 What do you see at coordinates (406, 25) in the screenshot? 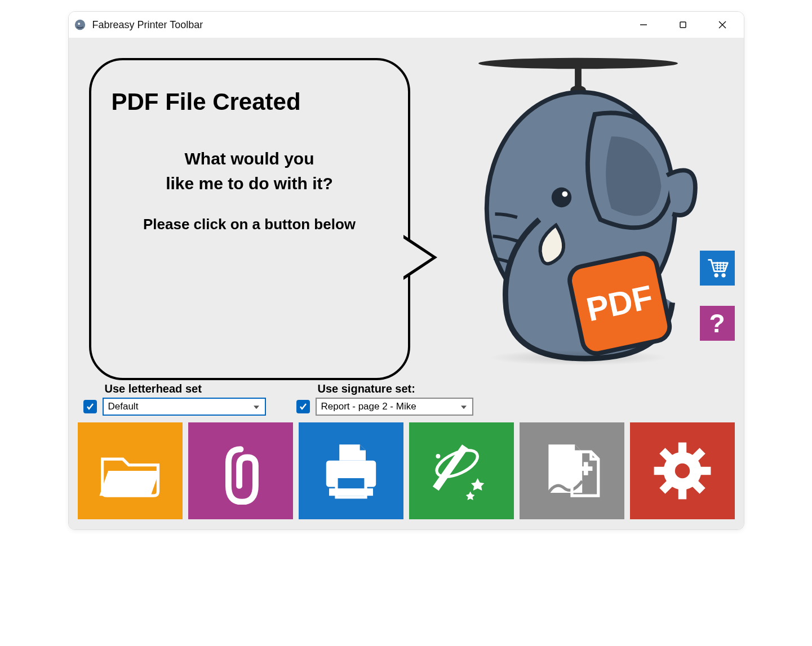
I see `titlebar: Fabreasy Printer Toolbar` at bounding box center [406, 25].